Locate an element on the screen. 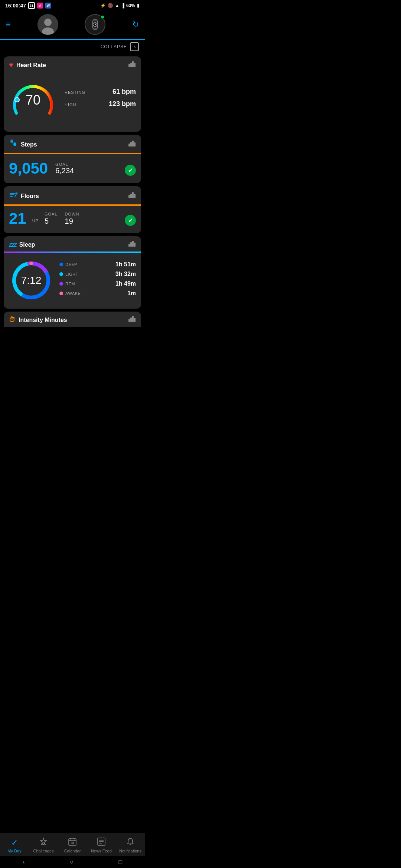  sleep-deep-label: DEEP is located at coordinates (71, 264).